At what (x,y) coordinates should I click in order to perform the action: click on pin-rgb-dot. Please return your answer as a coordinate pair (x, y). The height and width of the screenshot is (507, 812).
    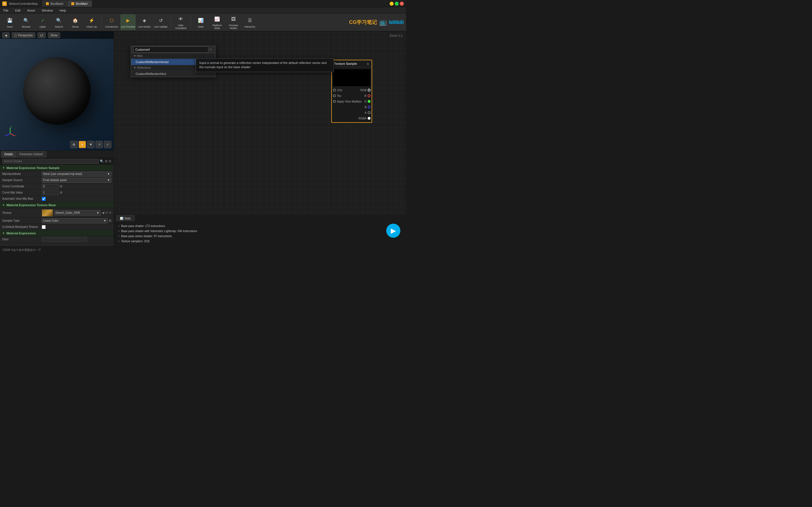
    Looking at the image, I should click on (369, 90).